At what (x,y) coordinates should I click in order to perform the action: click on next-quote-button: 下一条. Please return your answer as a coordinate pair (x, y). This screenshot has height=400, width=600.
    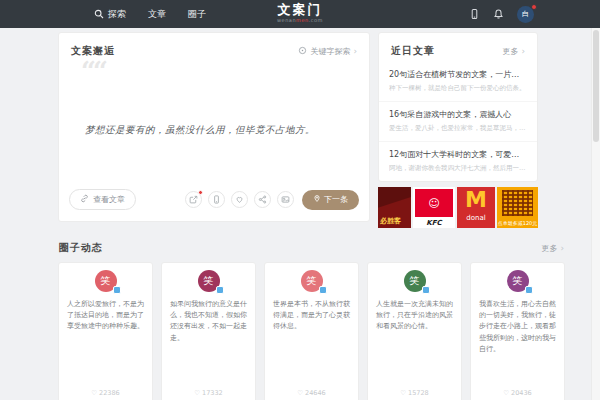
    Looking at the image, I should click on (330, 200).